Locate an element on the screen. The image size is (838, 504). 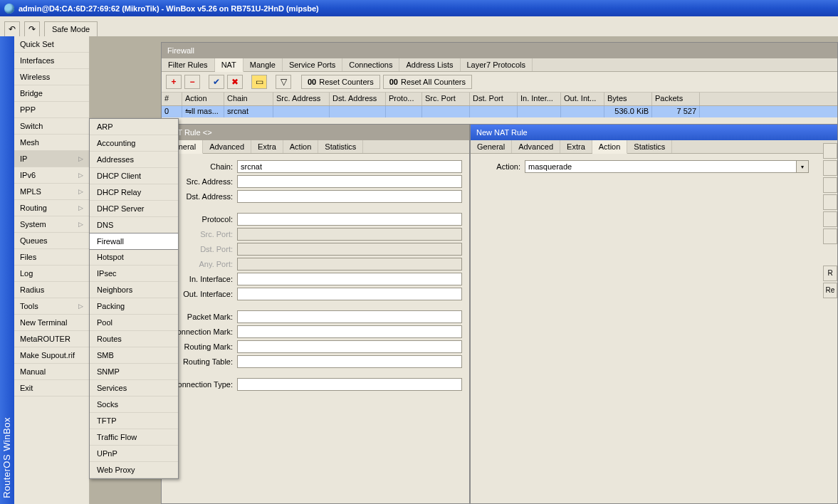
menu-item-interfaces: Interfaces is located at coordinates (51, 61).